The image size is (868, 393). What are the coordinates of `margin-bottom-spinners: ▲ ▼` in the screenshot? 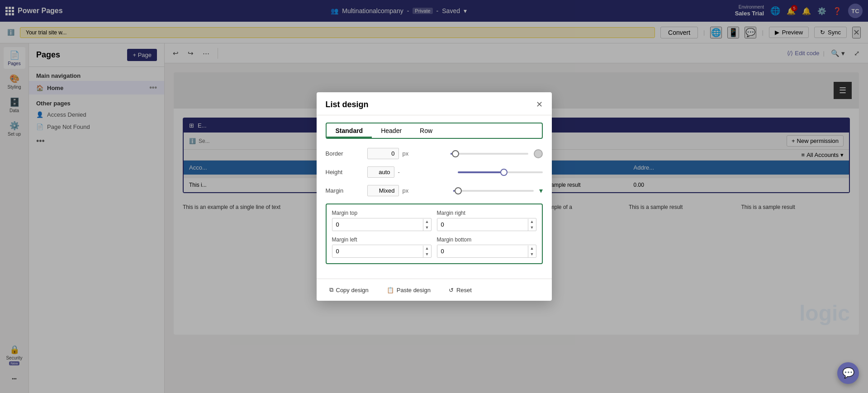 It's located at (532, 251).